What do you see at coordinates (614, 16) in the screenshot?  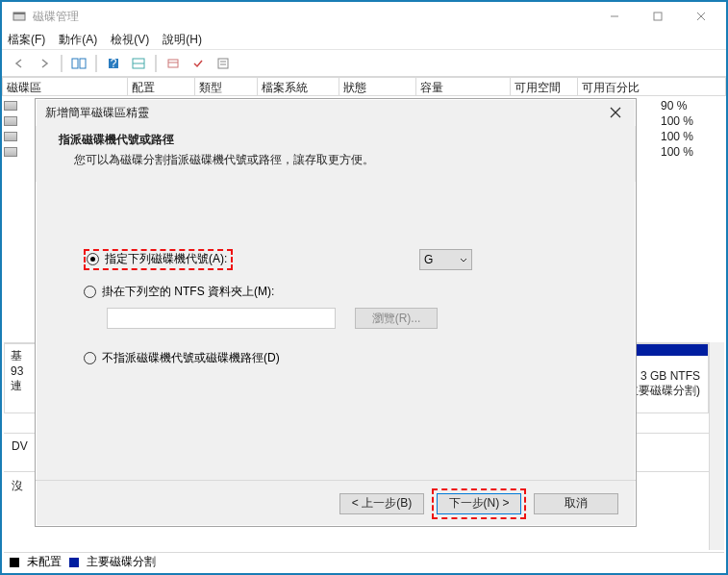 I see `minimize-button` at bounding box center [614, 16].